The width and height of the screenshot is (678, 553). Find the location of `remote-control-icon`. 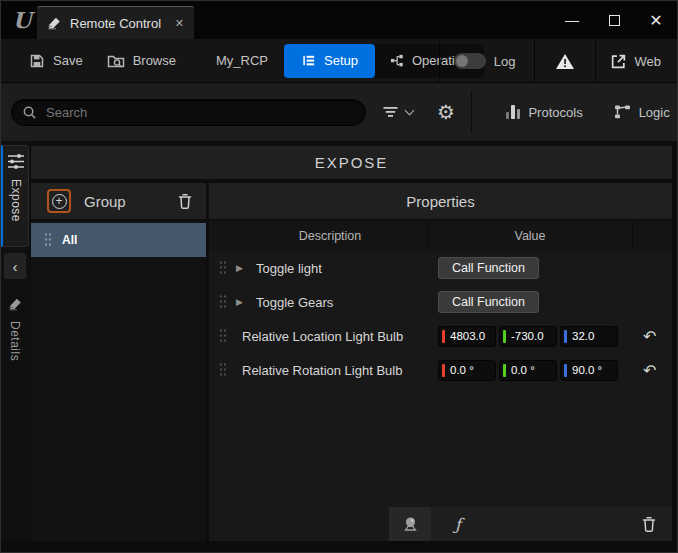

remote-control-icon is located at coordinates (54, 24).